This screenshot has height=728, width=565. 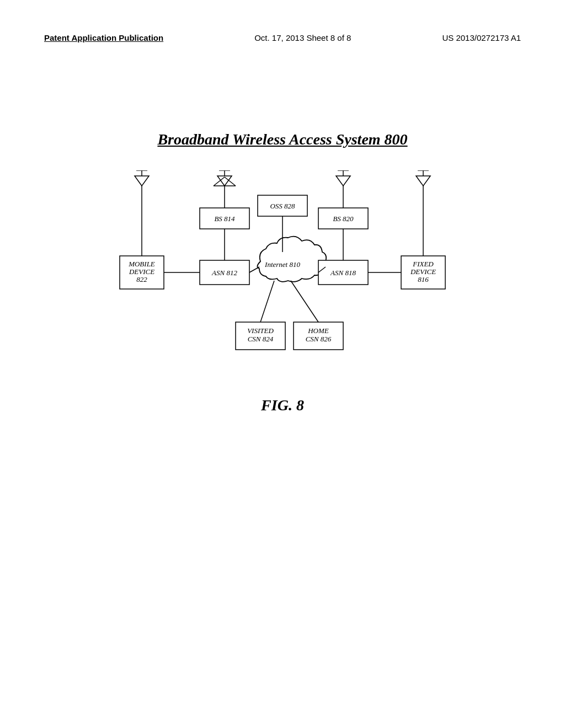 I want to click on antenna-mobile, so click(x=142, y=213).